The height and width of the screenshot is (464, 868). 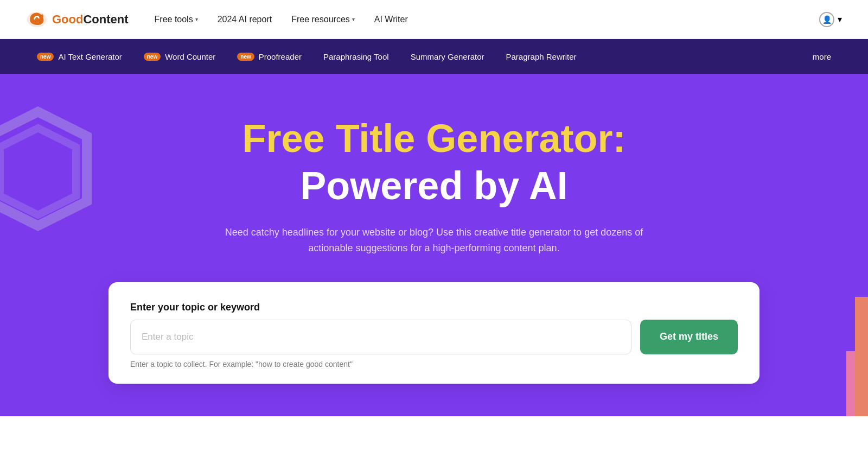 I want to click on logo-text: GoodContent, so click(x=90, y=20).